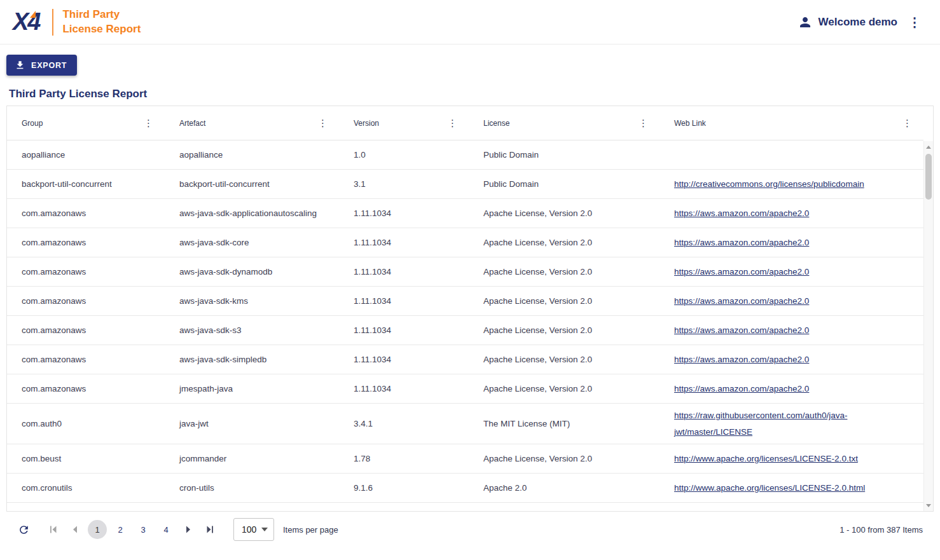  I want to click on page-title: Third Party License Report, so click(474, 94).